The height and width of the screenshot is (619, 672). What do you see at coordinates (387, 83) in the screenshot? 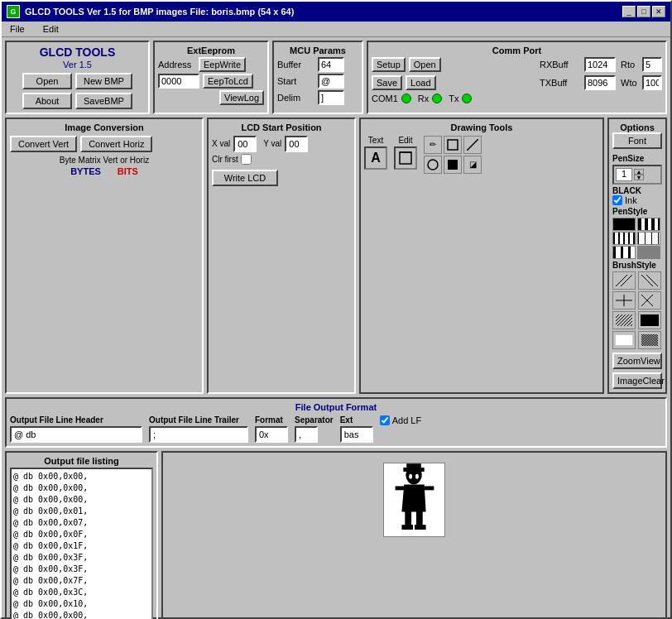
I see `comm-save-button: Save` at bounding box center [387, 83].